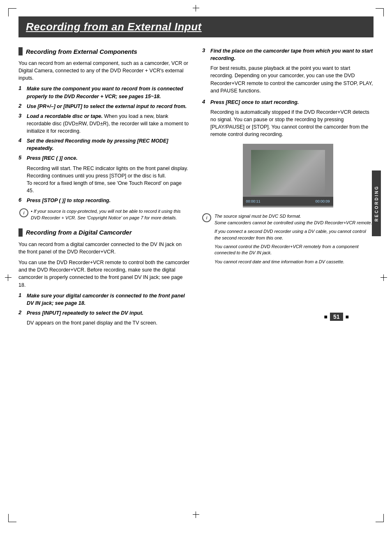 This screenshot has height=555, width=392. Describe the element at coordinates (12, 12) in the screenshot. I see `corner-tl` at that location.